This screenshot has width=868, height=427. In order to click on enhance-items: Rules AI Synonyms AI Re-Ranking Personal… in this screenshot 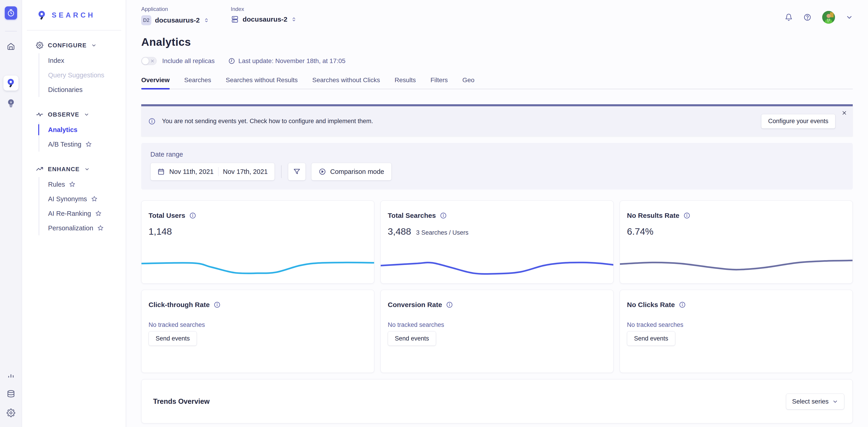, I will do `click(82, 206)`.